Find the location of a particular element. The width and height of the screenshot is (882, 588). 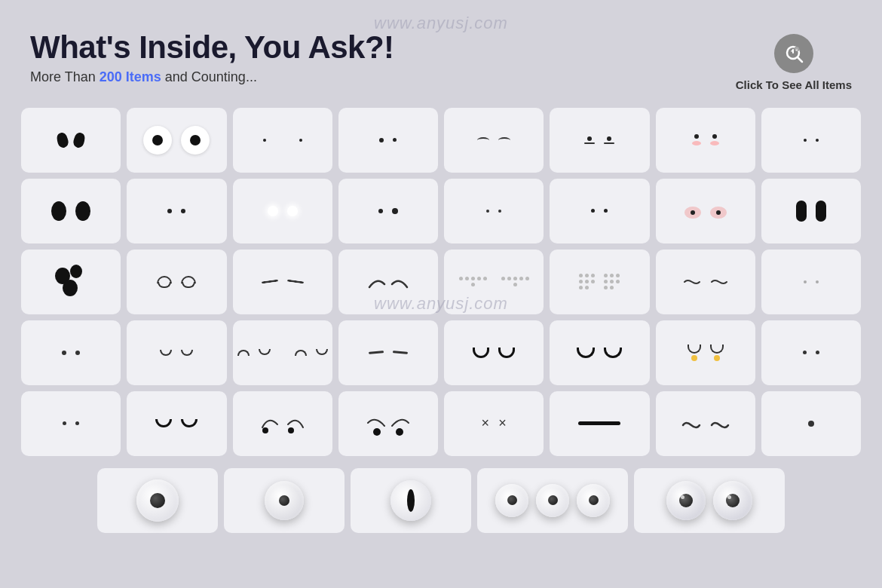

magnifier-icon: + is located at coordinates (794, 54).